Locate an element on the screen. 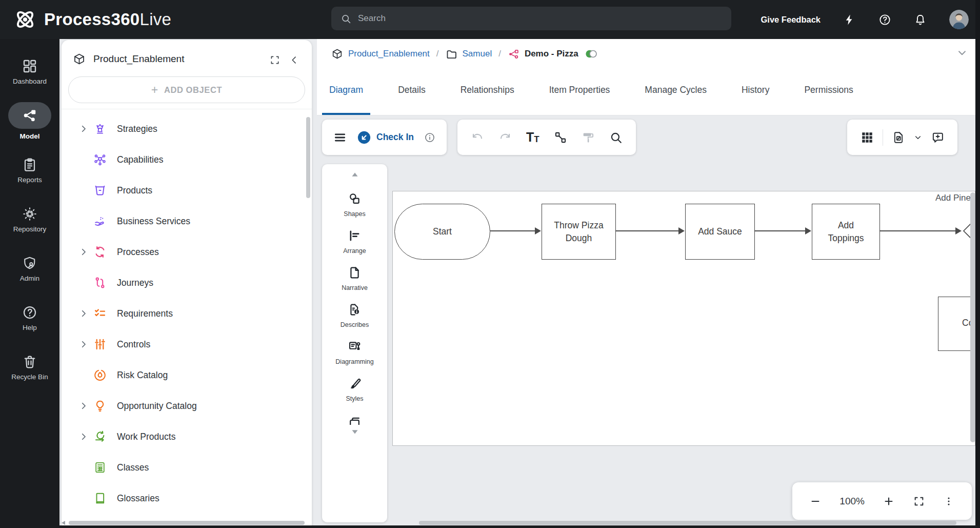  info-icon is located at coordinates (430, 138).